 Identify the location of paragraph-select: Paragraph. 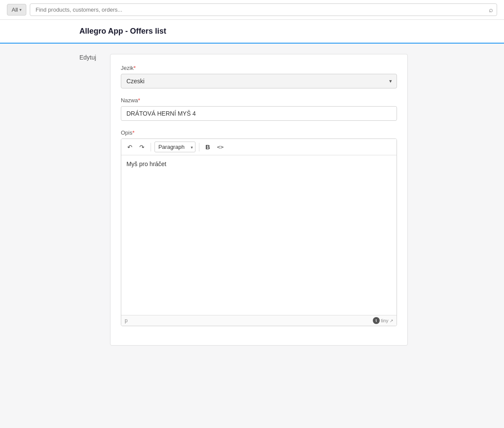
(175, 147).